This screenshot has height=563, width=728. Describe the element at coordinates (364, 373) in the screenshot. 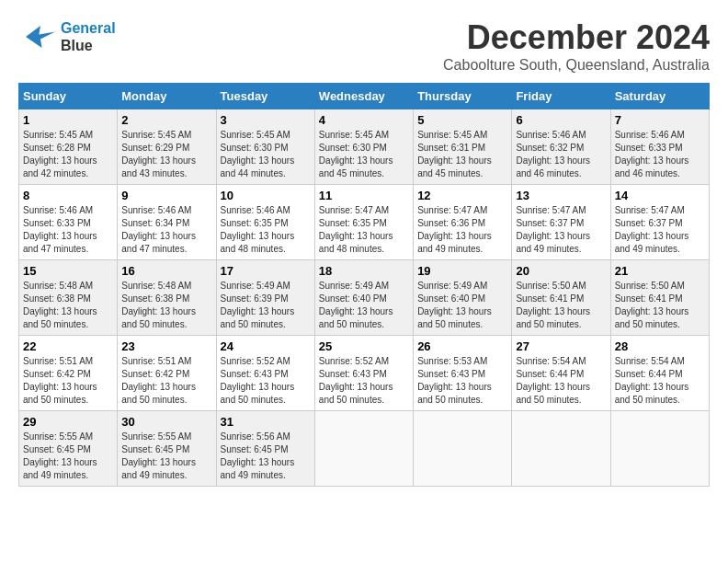

I see `calendar-cell: 25 Sunrise: 5:52 AM Sunset: 6:43 PM Dayl…` at that location.